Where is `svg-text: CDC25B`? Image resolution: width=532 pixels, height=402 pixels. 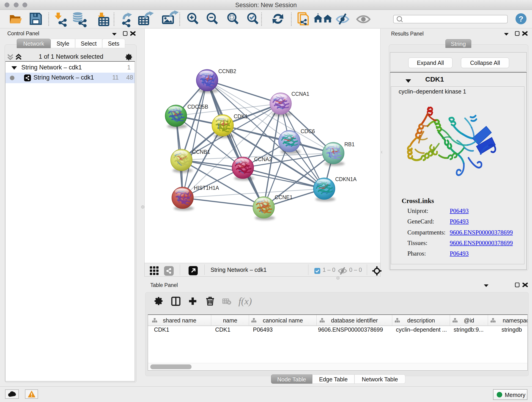
svg-text: CDC25B is located at coordinates (198, 107).